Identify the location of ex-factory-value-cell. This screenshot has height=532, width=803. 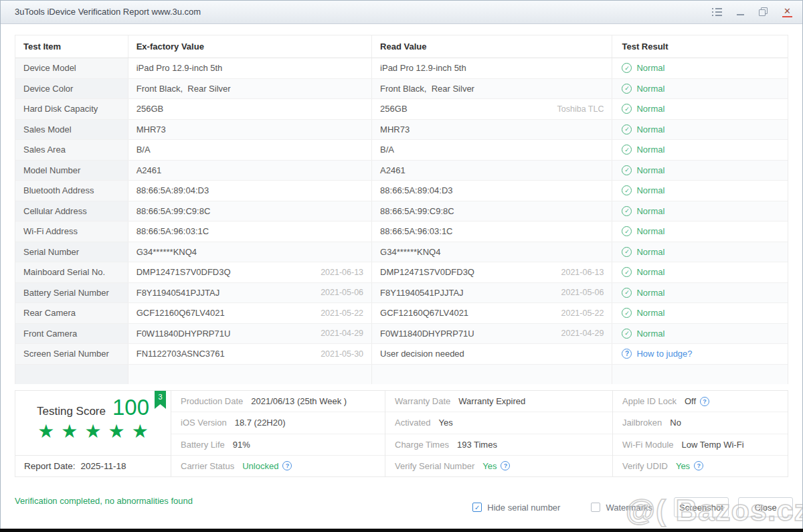
(250, 375).